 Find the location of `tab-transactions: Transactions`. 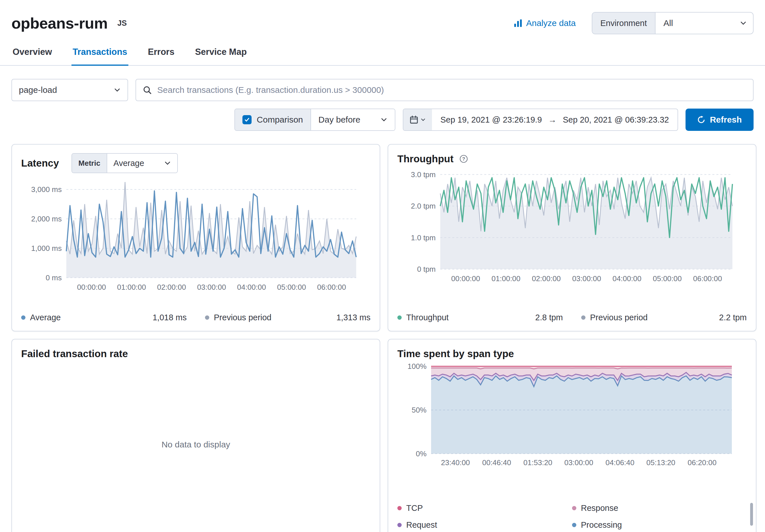

tab-transactions: Transactions is located at coordinates (100, 55).